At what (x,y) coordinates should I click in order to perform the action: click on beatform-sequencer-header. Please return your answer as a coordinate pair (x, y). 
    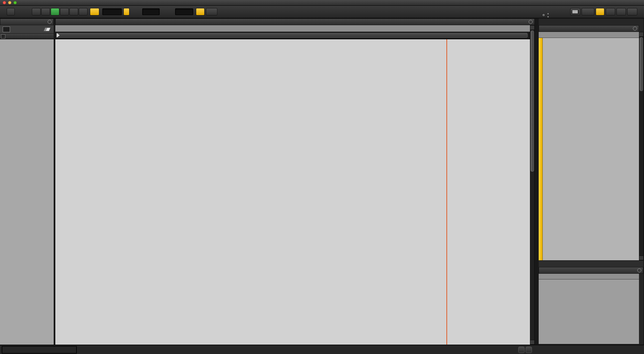
    Looking at the image, I should click on (591, 270).